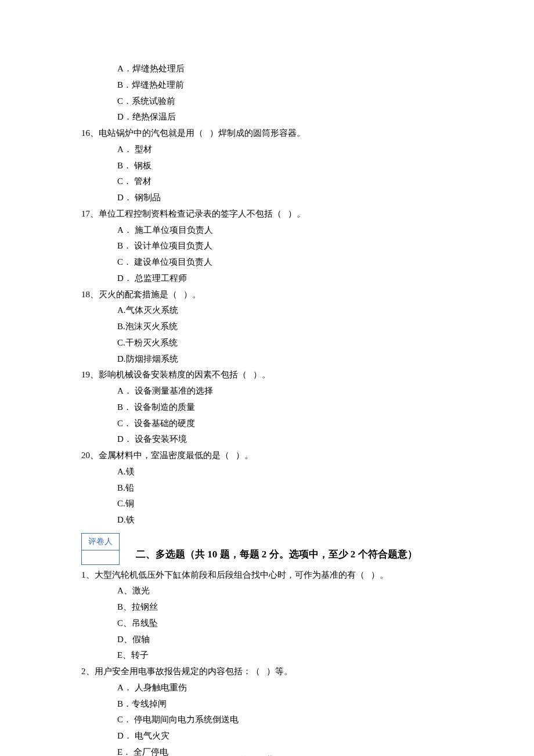 The image size is (534, 756). I want to click on q19-option-d: D． 设备安装环境, so click(267, 440).